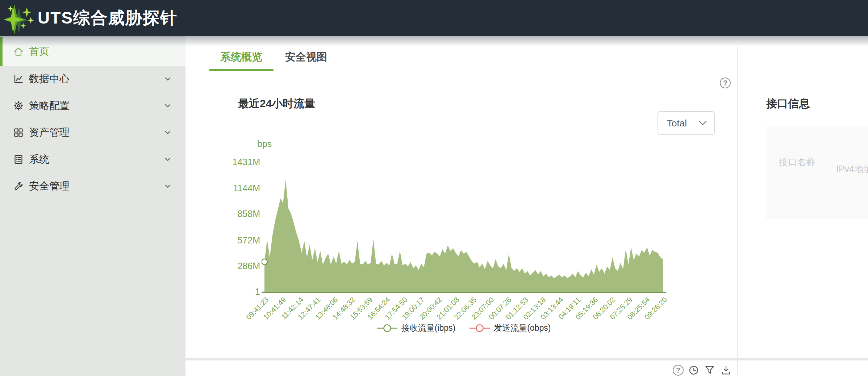 Image resolution: width=868 pixels, height=376 pixels. What do you see at coordinates (306, 57) in the screenshot?
I see `tab-security-view: 安全视图` at bounding box center [306, 57].